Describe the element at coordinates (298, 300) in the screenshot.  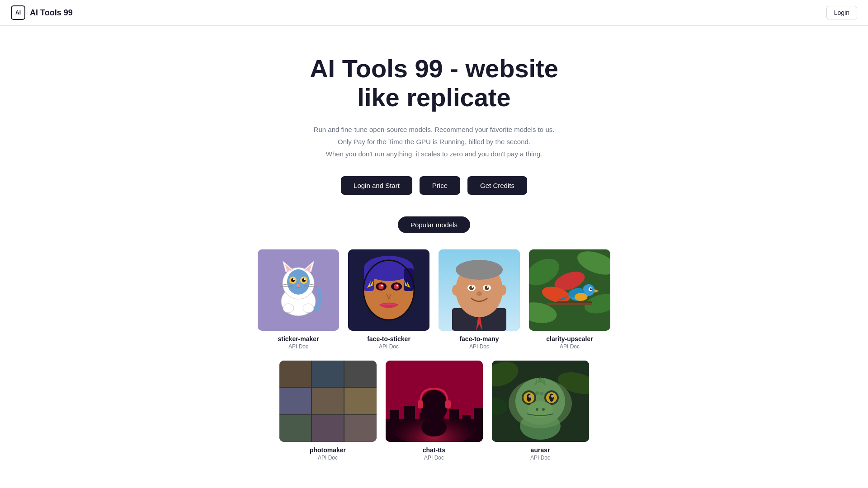
I see `model-card-sticker-maker: sticker-maker API Doc` at that location.